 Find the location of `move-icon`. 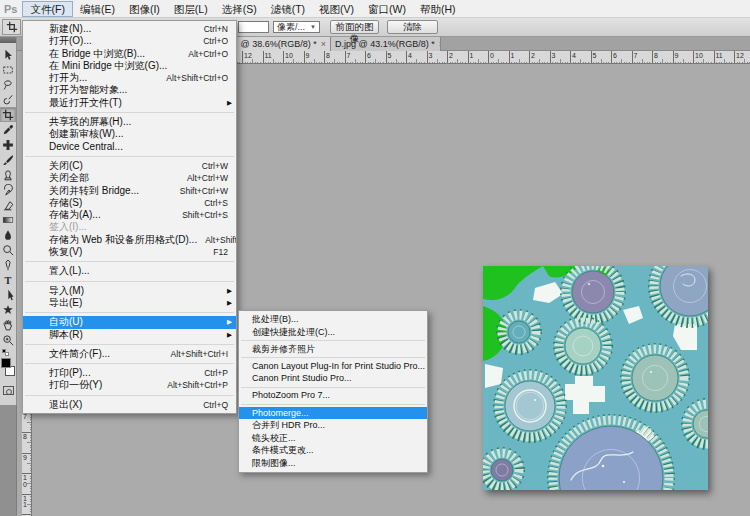

move-icon is located at coordinates (8, 55).